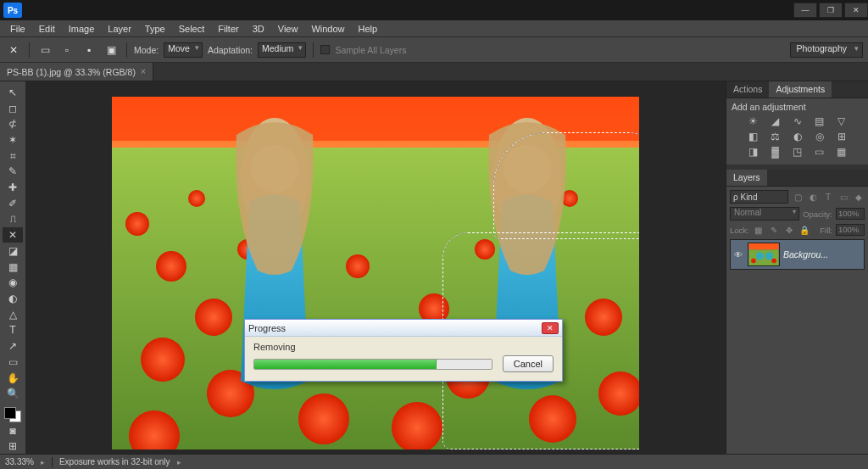 The height and width of the screenshot is (469, 868). What do you see at coordinates (13, 415) in the screenshot?
I see `color-swatches` at bounding box center [13, 415].